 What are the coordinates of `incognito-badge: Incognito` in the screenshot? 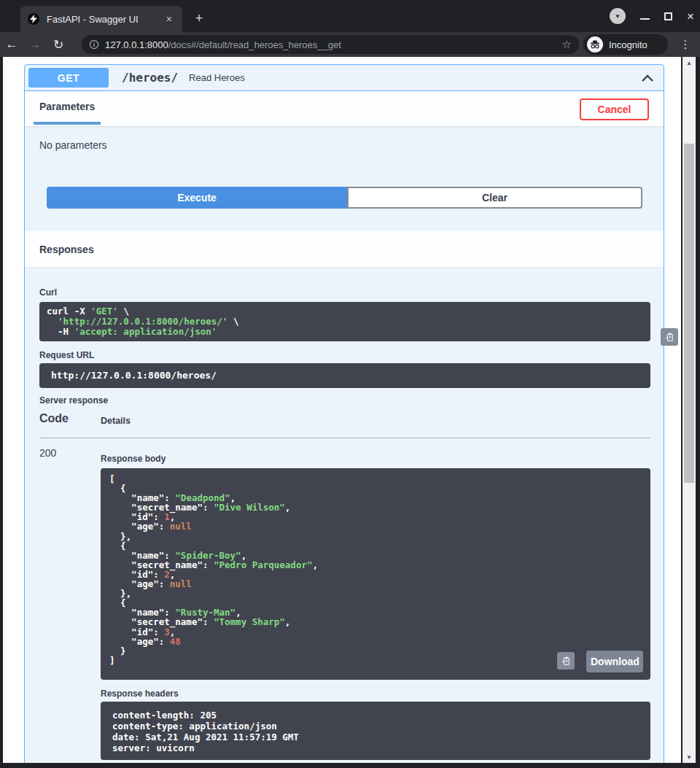 It's located at (626, 44).